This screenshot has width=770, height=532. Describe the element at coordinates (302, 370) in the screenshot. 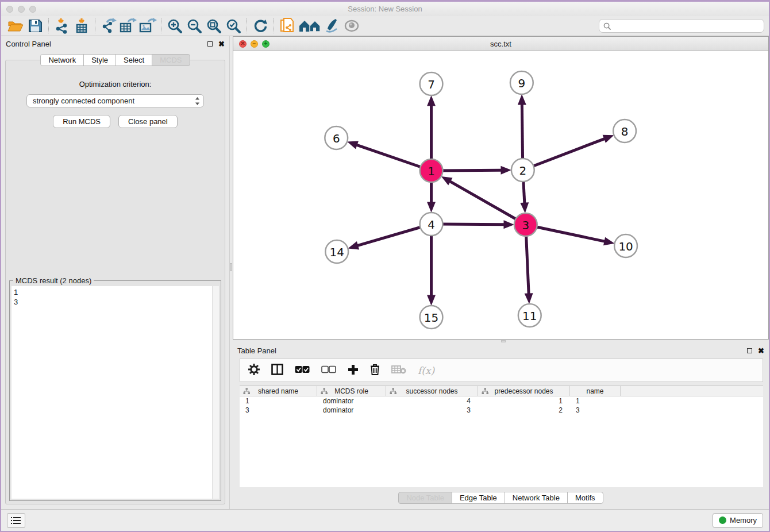

I see `select-all-button` at that location.